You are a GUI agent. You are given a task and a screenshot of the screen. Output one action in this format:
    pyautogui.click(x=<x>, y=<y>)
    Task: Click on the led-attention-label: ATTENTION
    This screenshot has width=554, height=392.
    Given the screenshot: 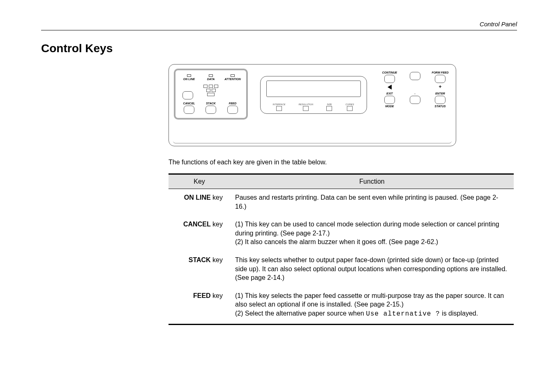 What is the action you would take?
    pyautogui.click(x=233, y=79)
    